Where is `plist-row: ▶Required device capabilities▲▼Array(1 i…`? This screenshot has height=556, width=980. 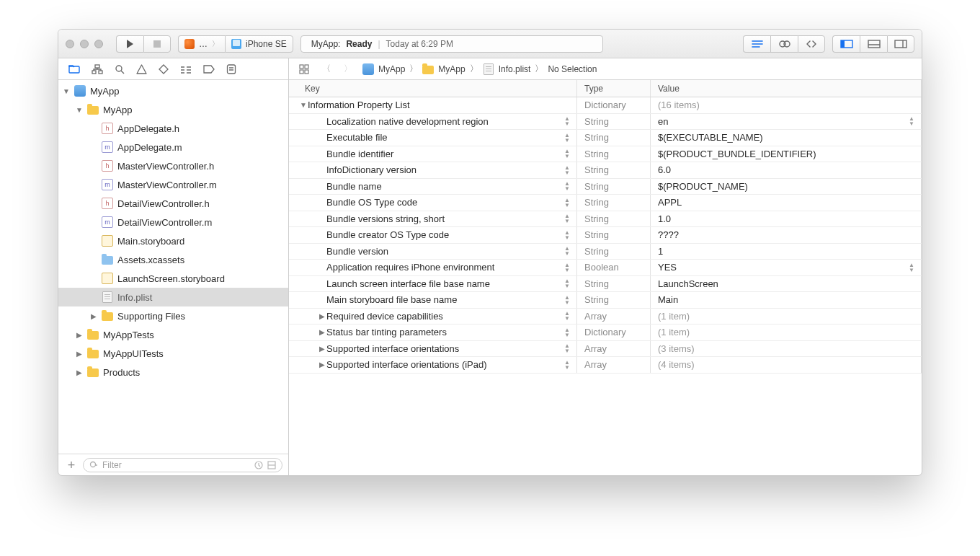
plist-row: ▶Required device capabilities▲▼Array(1 i… is located at coordinates (605, 317).